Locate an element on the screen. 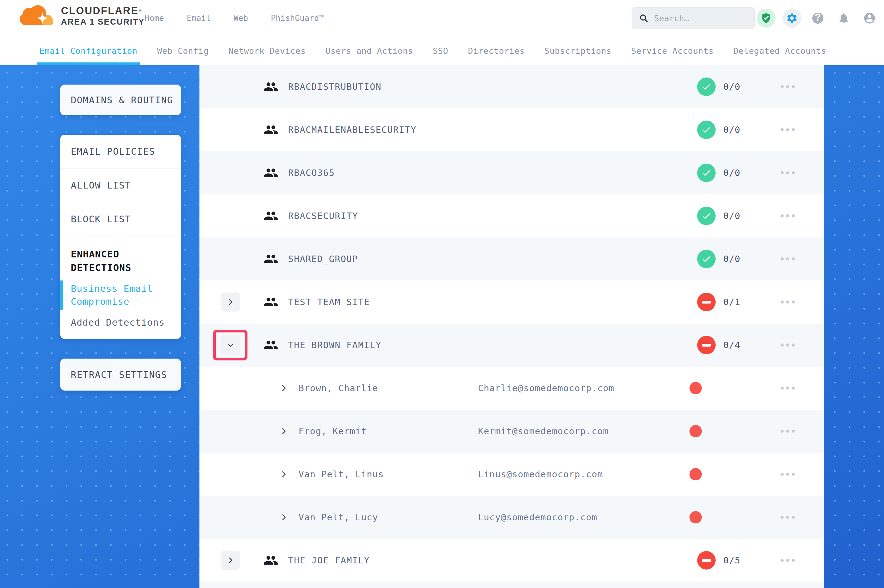  people-icon is located at coordinates (271, 173).